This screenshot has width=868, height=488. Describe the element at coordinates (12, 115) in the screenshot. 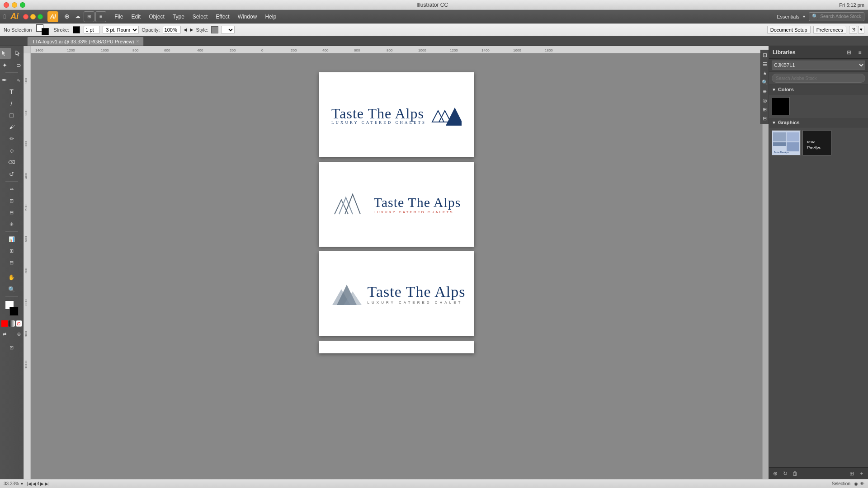

I see `rect-tool-btn: □` at that location.